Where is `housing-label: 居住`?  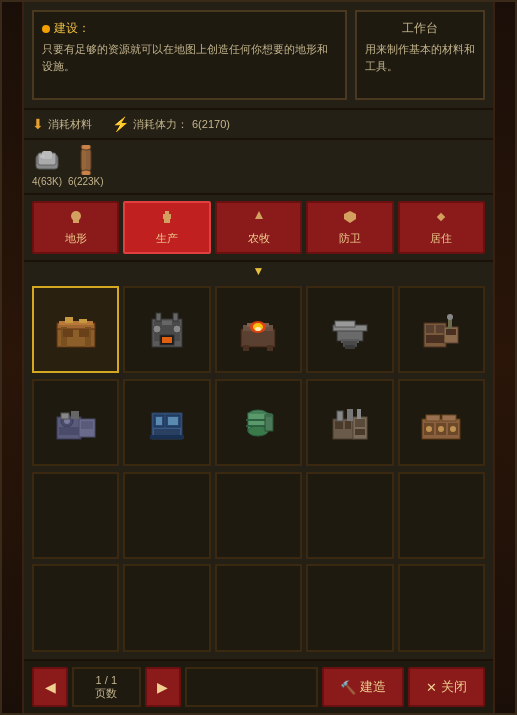 housing-label: 居住 is located at coordinates (441, 238).